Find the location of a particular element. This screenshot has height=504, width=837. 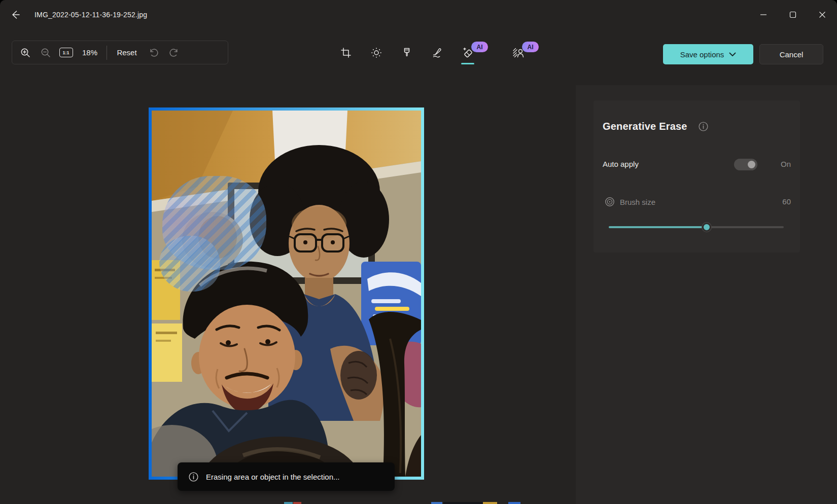

save-options-label: Save options is located at coordinates (702, 55).